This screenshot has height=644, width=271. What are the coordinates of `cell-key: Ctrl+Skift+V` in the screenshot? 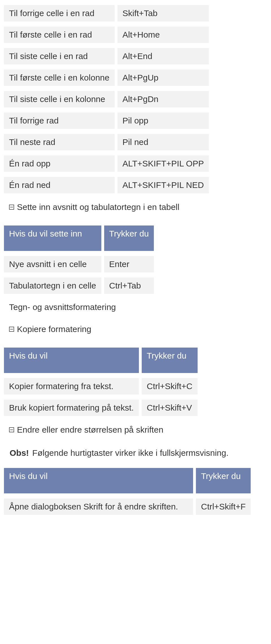 It's located at (170, 408).